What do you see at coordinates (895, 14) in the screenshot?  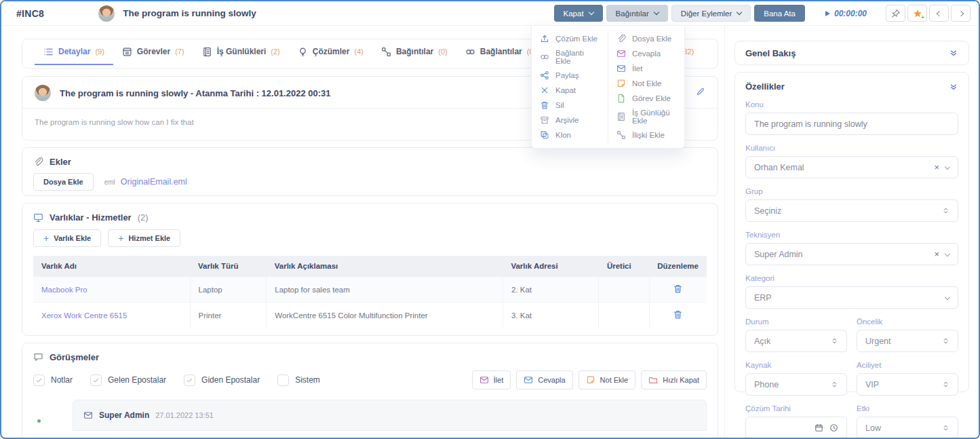 I see `pin-button` at bounding box center [895, 14].